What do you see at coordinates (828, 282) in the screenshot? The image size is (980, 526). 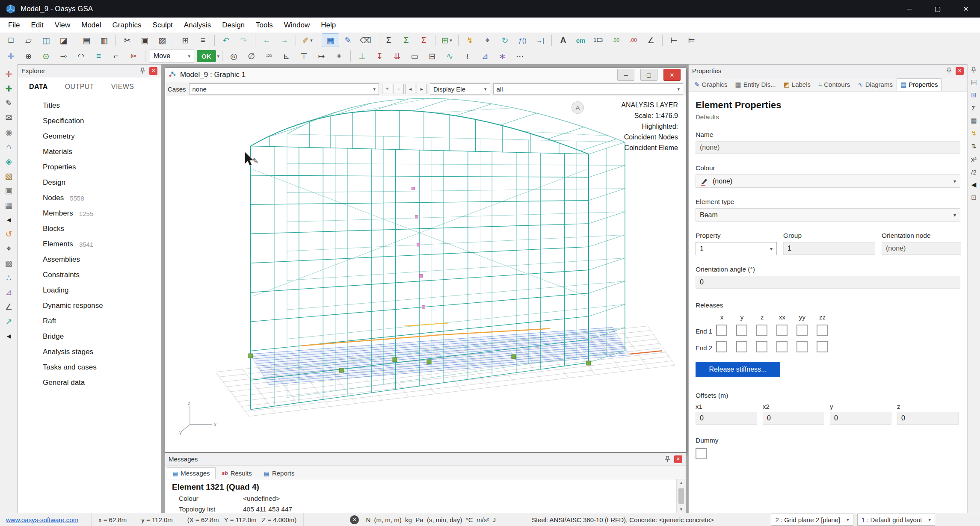 I see `orientation-angle-field: 0` at bounding box center [828, 282].